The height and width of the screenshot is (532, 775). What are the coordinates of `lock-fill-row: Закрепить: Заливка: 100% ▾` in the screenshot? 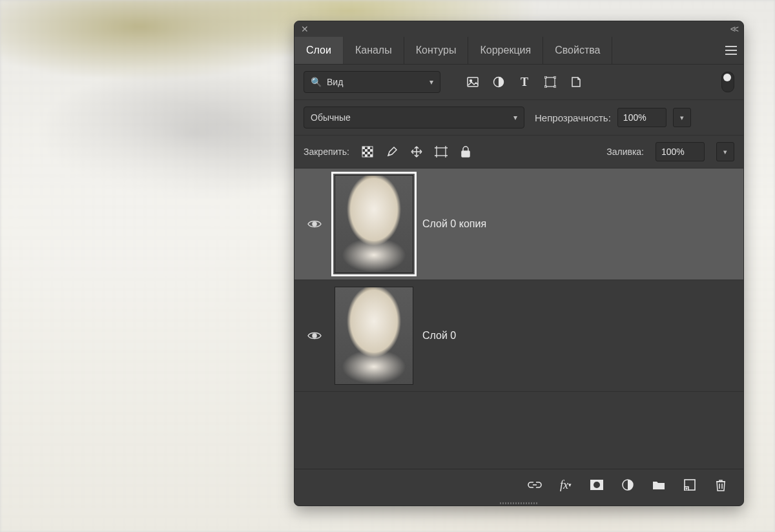 It's located at (519, 152).